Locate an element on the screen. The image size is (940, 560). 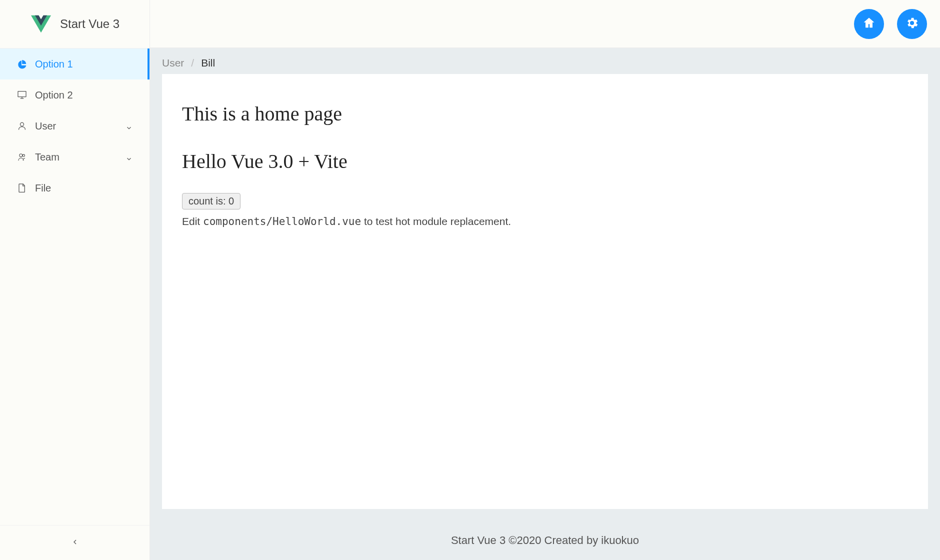
hint-suffix: to test hot module replacement. is located at coordinates (436, 221).